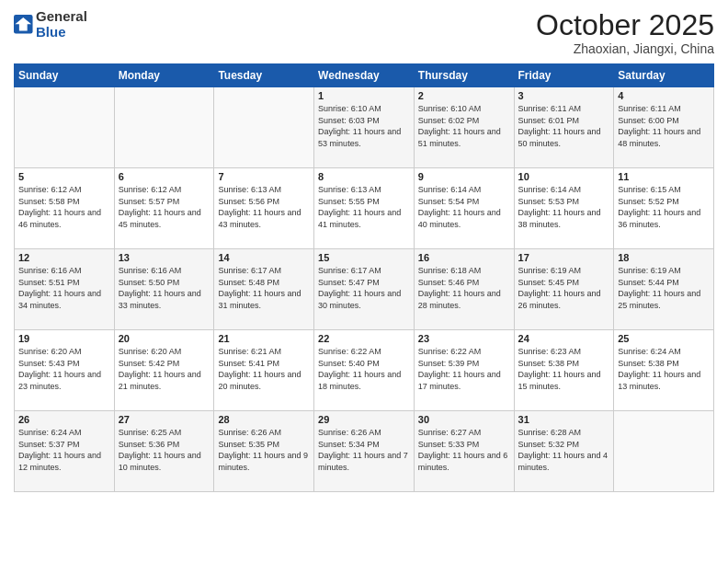 The width and height of the screenshot is (728, 563). Describe the element at coordinates (463, 371) in the screenshot. I see `calendar-cell: 23Sunrise: 6:22 AM Sunset: 5:39 PM Dayli…` at that location.